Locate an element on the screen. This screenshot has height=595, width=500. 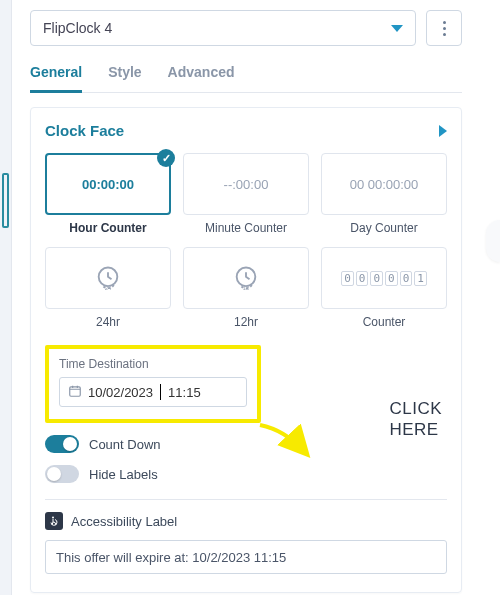
chevron-down-icon is located at coordinates (397, 28).